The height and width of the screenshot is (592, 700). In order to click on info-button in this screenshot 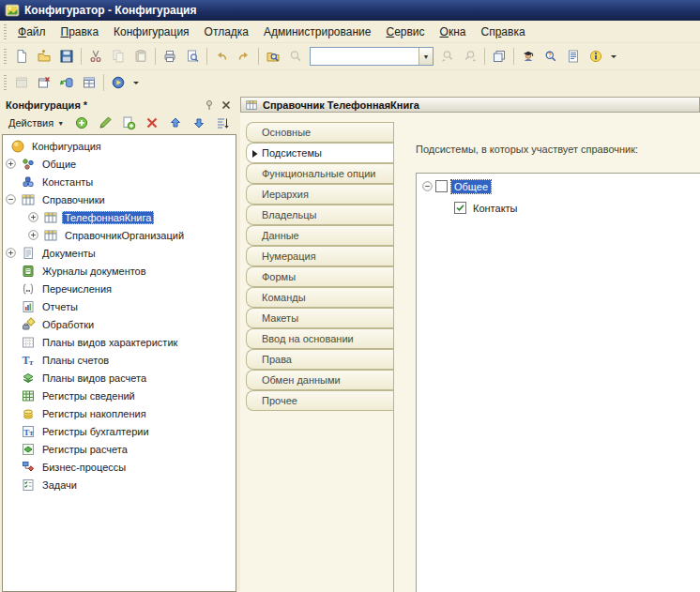, I will do `click(596, 56)`.